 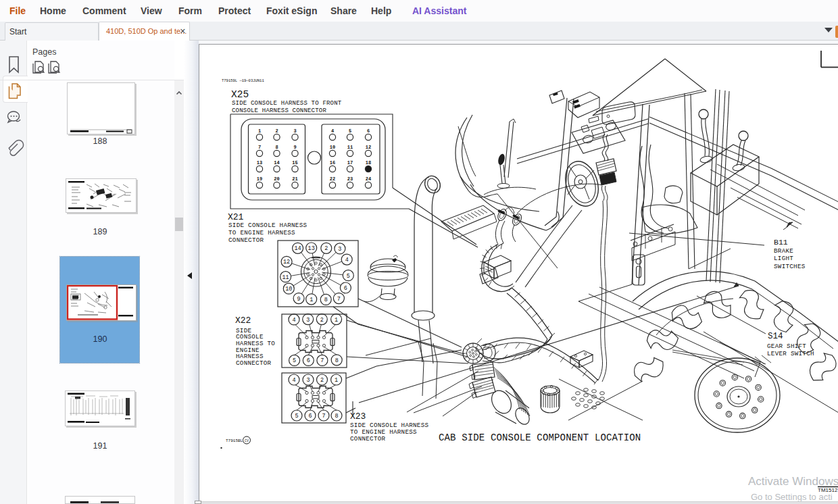 What do you see at coordinates (279, 111) in the screenshot?
I see `svg-text: CONSOLE HARNESS CONNECTOR` at bounding box center [279, 111].